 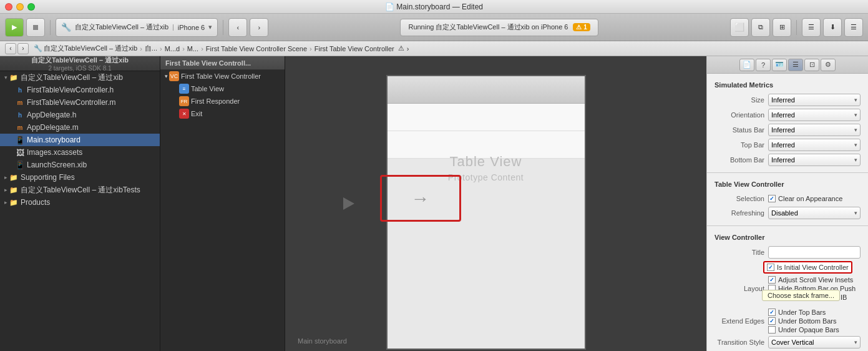 What do you see at coordinates (488, 27) in the screenshot?
I see `status-text: Running 自定义TableViewCell – 通过xib on iPho…` at bounding box center [488, 27].